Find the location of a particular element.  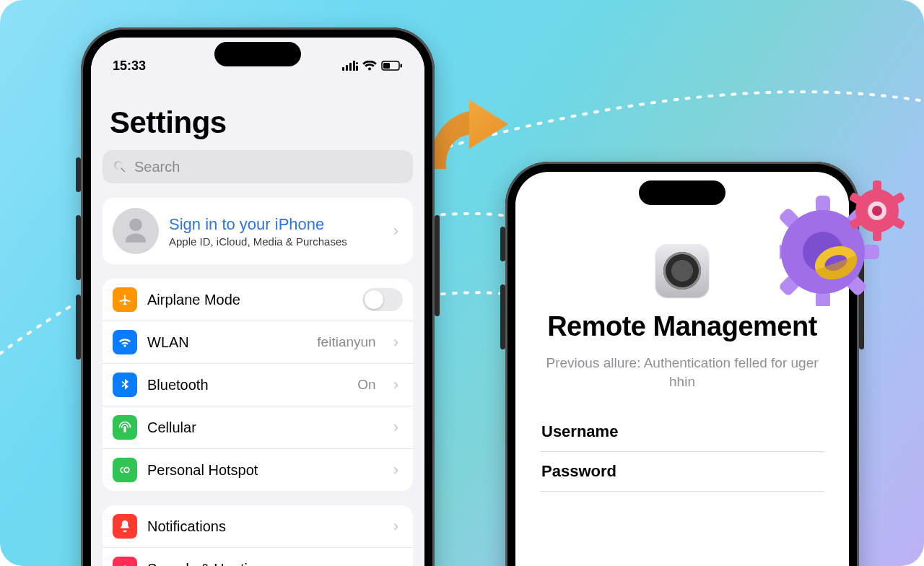

row-label: Cellular is located at coordinates (172, 427).